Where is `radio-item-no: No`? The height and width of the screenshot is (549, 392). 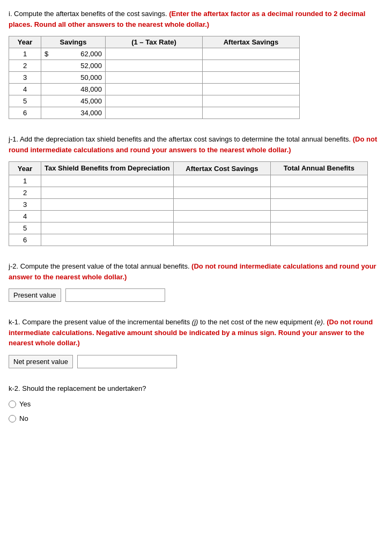
radio-item-no: No is located at coordinates (196, 418).